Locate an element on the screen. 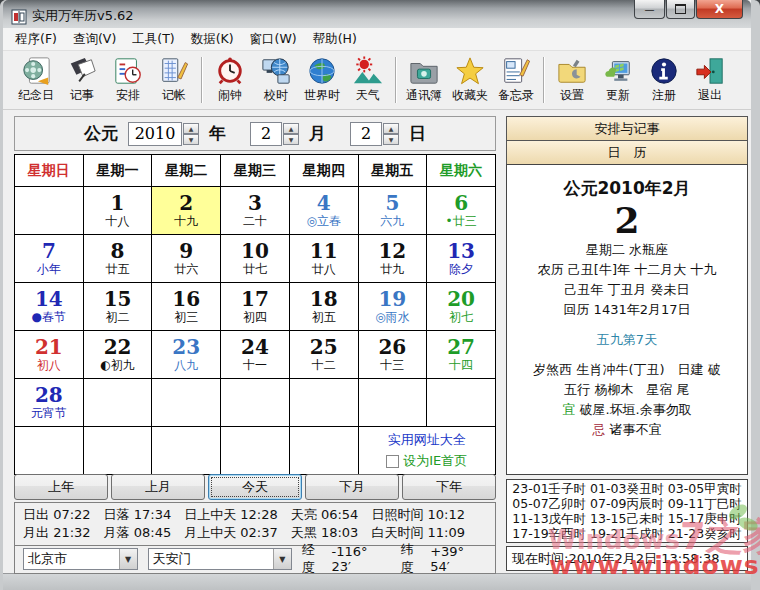 The image size is (760, 590). day-lunar-label: 初四 is located at coordinates (255, 318).